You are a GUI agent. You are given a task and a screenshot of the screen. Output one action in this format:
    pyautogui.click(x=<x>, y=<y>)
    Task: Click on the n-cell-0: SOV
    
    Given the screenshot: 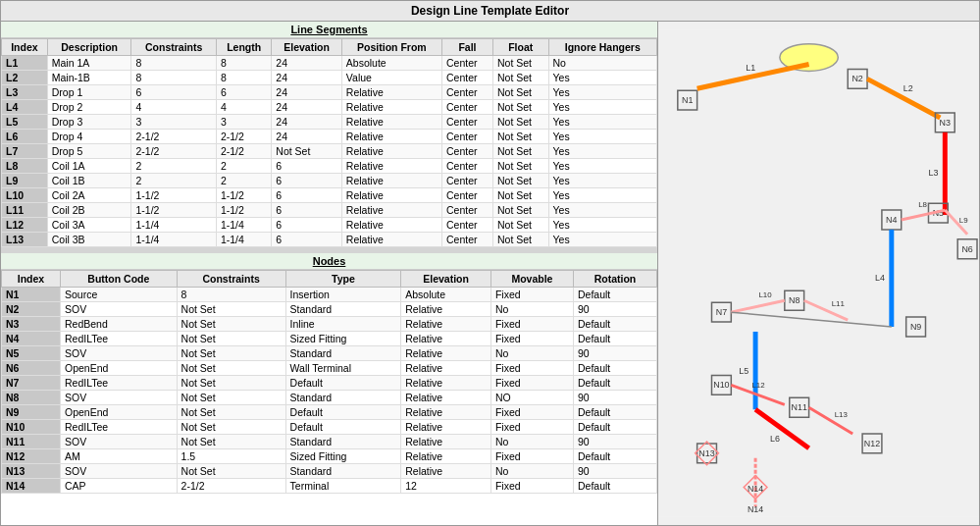 What is the action you would take?
    pyautogui.click(x=120, y=471)
    